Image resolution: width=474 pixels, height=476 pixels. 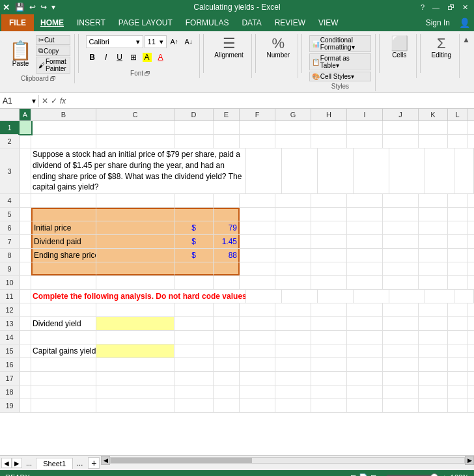 I want to click on cell-C15, so click(x=135, y=351).